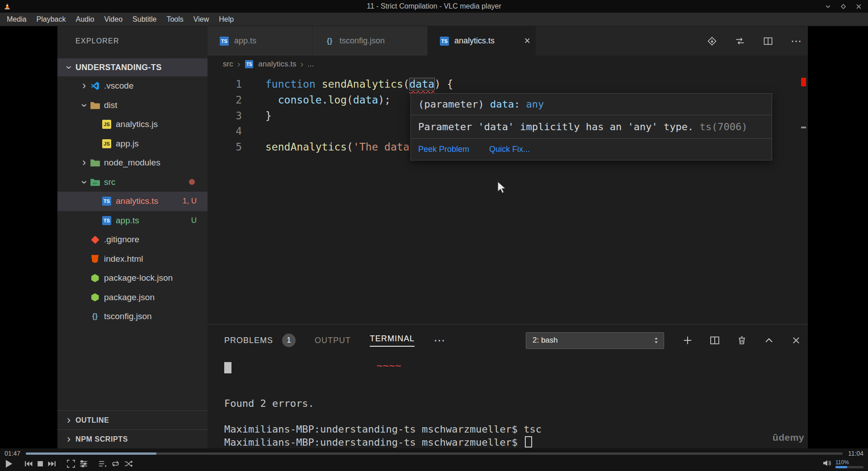 This screenshot has width=868, height=471. I want to click on menu-item-subtitle: Subtitle, so click(145, 19).